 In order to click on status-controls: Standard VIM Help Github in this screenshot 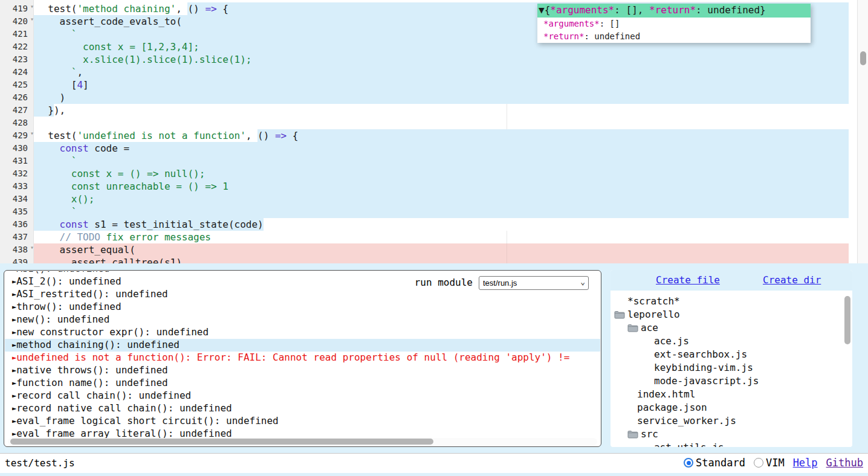, I will do `click(774, 463)`.